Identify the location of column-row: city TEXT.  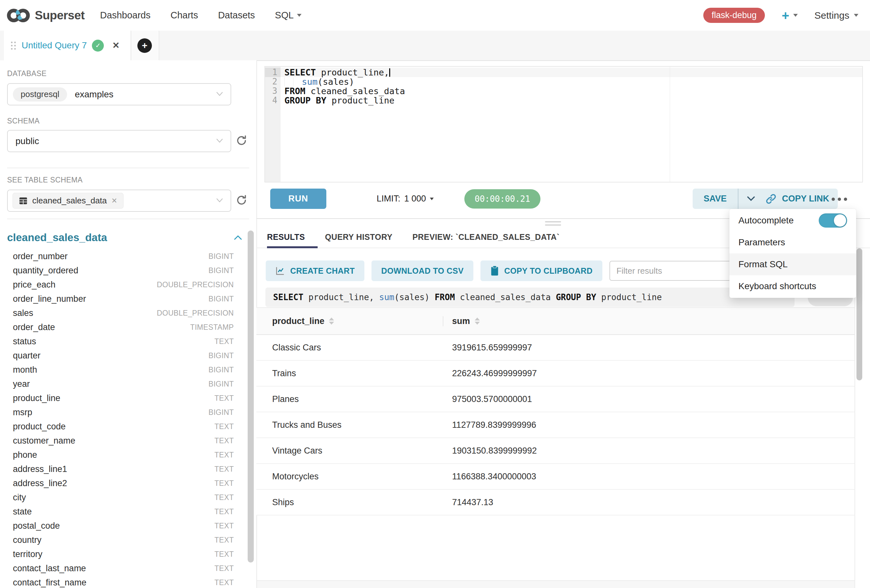
(128, 497).